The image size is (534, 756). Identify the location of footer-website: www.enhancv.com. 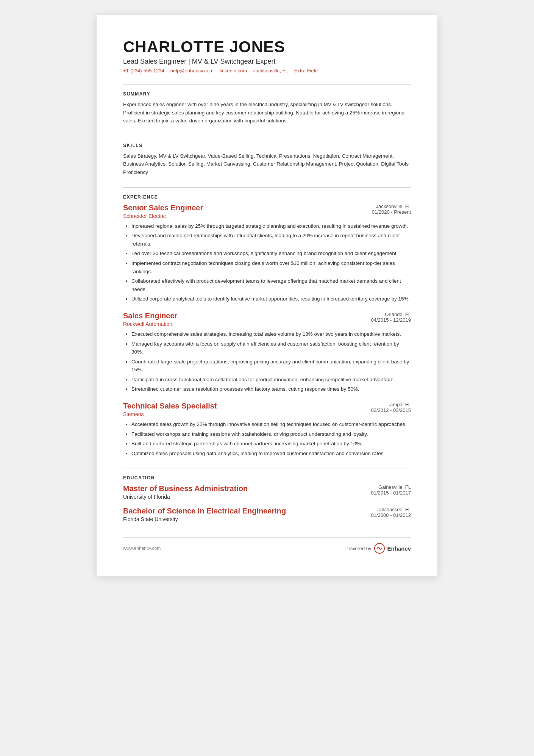
(142, 548).